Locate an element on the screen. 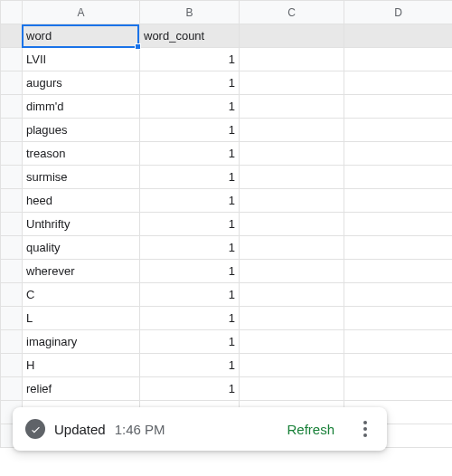 The image size is (452, 476). cell: word_count is located at coordinates (190, 36).